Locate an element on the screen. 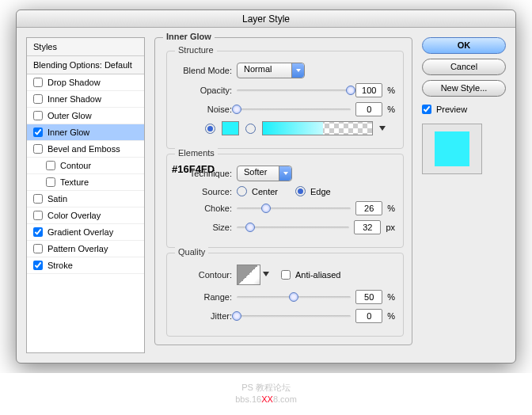 The height and width of the screenshot is (415, 532). quality-group: Quality Contour: Anti-aliased Range: 50 … is located at coordinates (285, 295).